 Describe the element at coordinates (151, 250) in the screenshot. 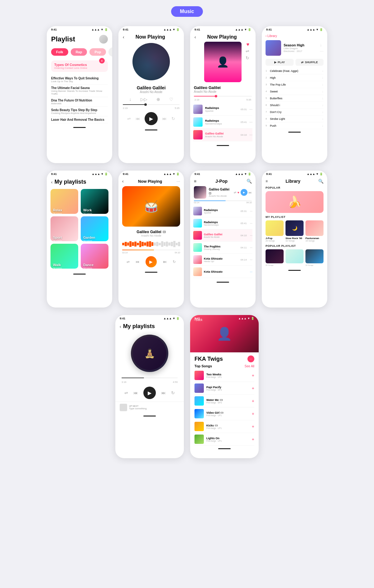

I see `wave-progress-bar` at that location.